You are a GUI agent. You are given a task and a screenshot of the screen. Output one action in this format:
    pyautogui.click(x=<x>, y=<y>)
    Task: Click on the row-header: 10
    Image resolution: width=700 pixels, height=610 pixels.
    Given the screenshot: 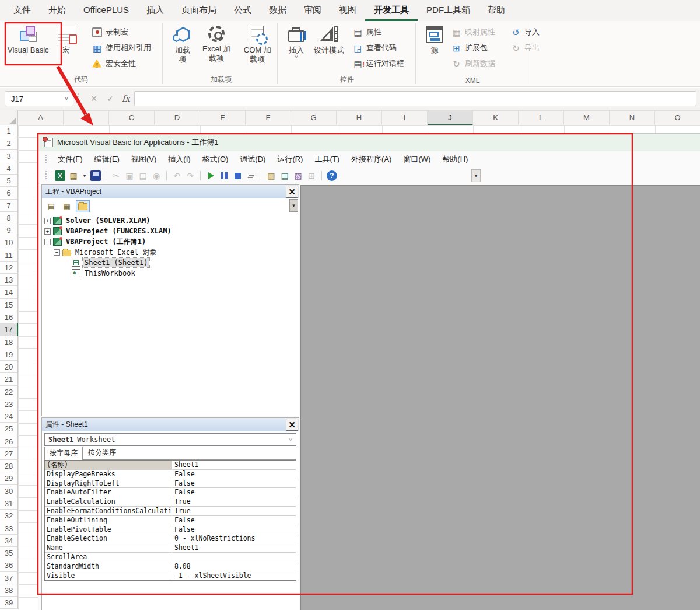 What is the action you would take?
    pyautogui.click(x=9, y=243)
    